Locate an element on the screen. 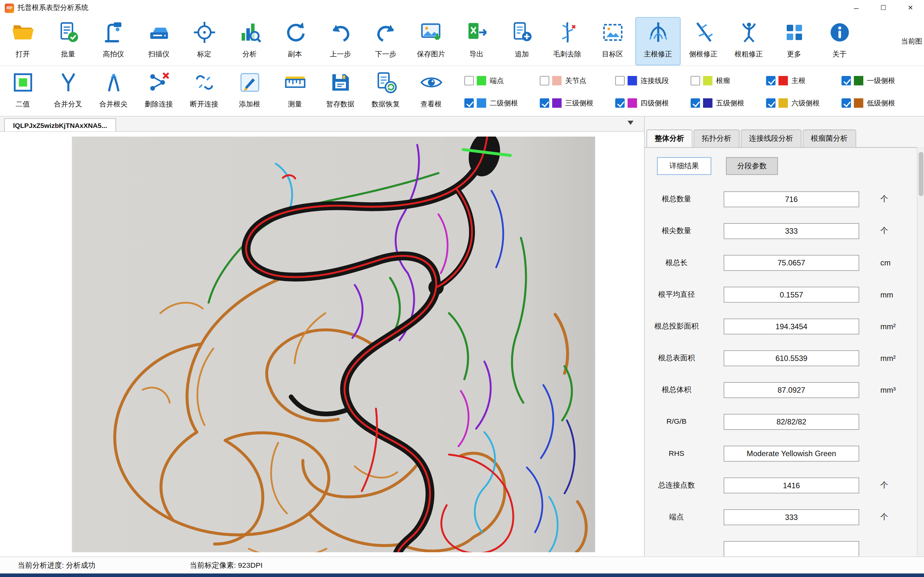 This screenshot has height=577, width=924. toolbar-undo-button: 上一步 is located at coordinates (340, 41).